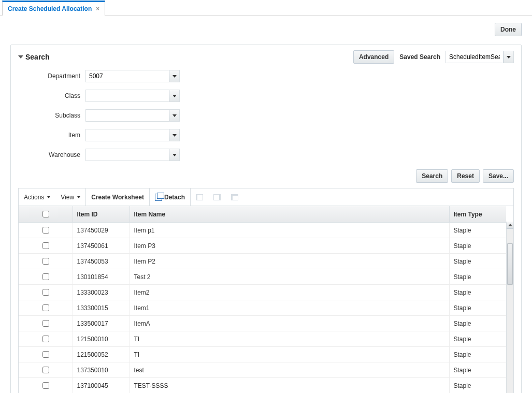 The image size is (532, 393). Describe the element at coordinates (133, 96) in the screenshot. I see `class-select` at that location.